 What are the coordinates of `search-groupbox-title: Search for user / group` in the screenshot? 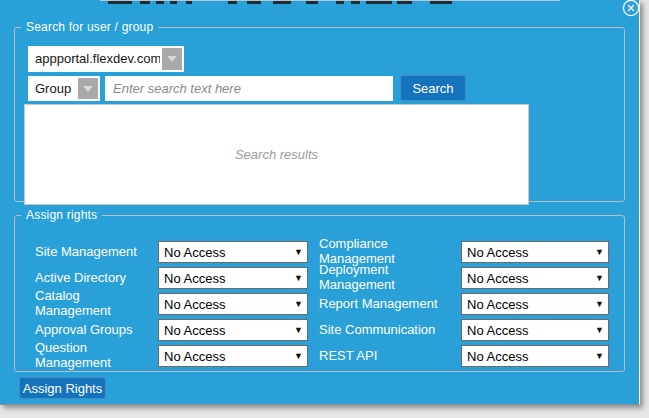 It's located at (90, 27).